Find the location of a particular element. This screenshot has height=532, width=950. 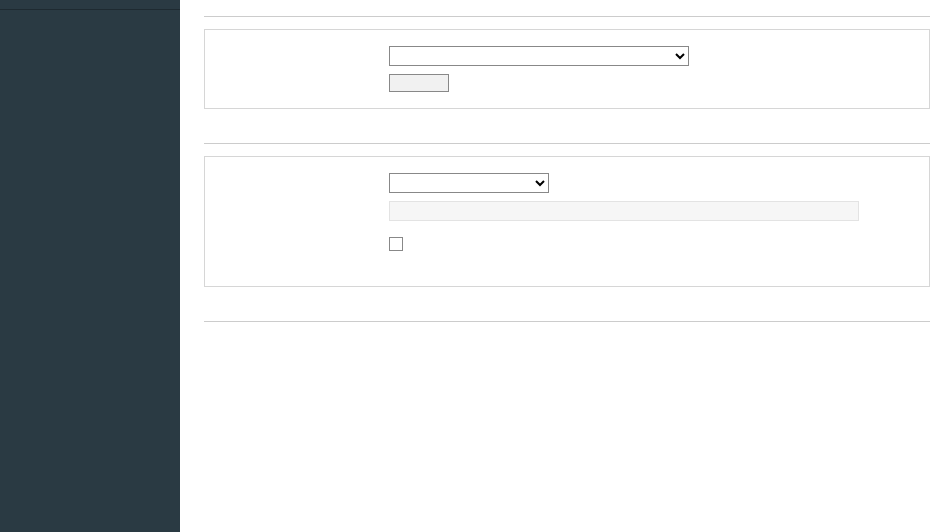

last-ip-value is located at coordinates (652, 262).